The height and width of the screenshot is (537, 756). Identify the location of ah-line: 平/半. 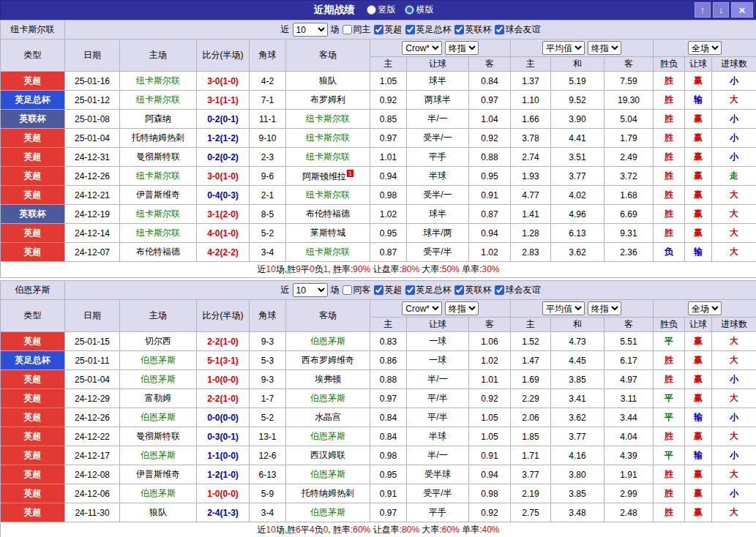
(438, 399).